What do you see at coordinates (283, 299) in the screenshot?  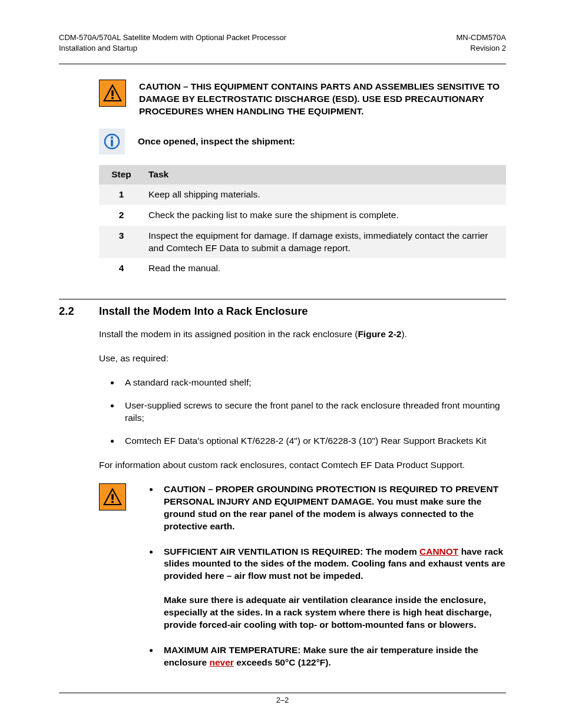 I see `section-divider` at bounding box center [283, 299].